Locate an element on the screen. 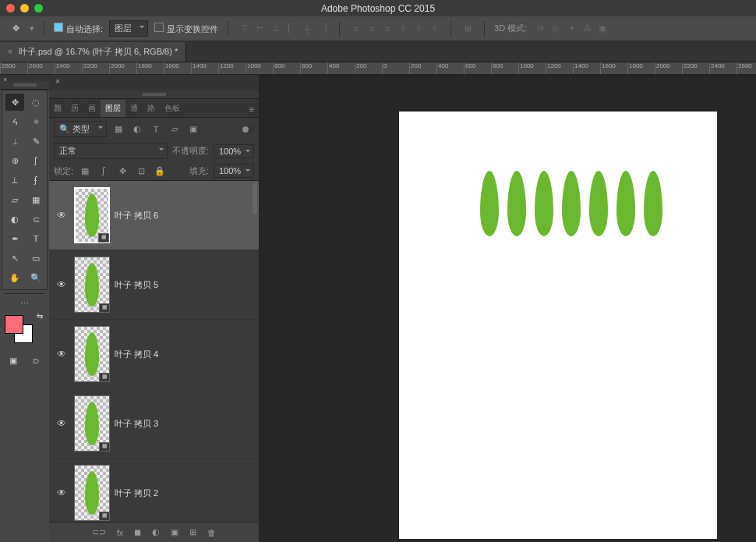 Image resolution: width=756 pixels, height=542 pixels. pan-icon: ◎ is located at coordinates (556, 29).